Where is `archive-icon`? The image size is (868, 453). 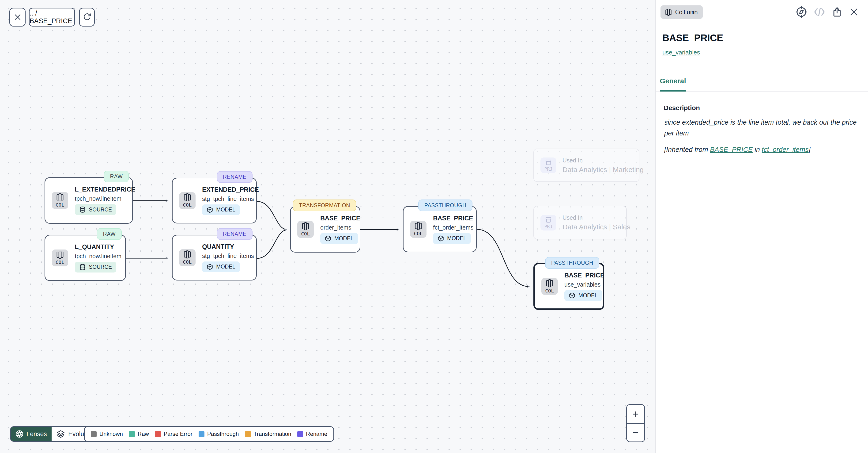 archive-icon is located at coordinates (549, 220).